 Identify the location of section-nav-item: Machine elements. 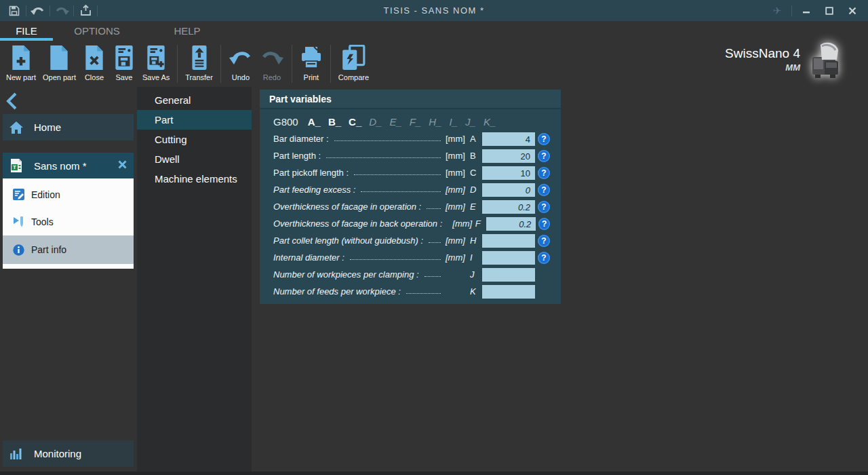
(194, 179).